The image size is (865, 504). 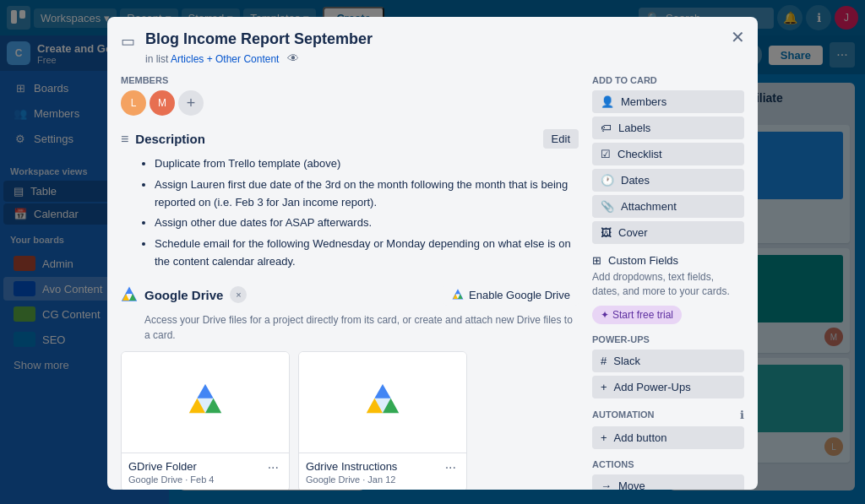 I want to click on labels-btn-icon: 🏷, so click(x=607, y=128).